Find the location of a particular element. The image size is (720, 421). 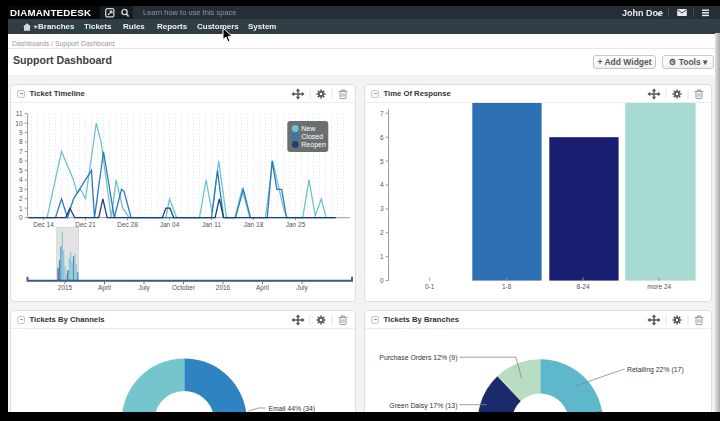

svg-text: Closed is located at coordinates (312, 136).